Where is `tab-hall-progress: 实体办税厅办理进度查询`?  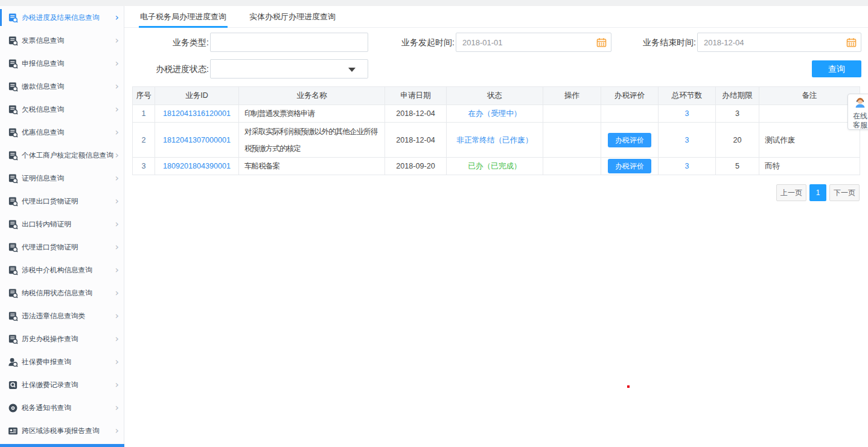 tab-hall-progress: 实体办税厅办理进度查询 is located at coordinates (292, 17).